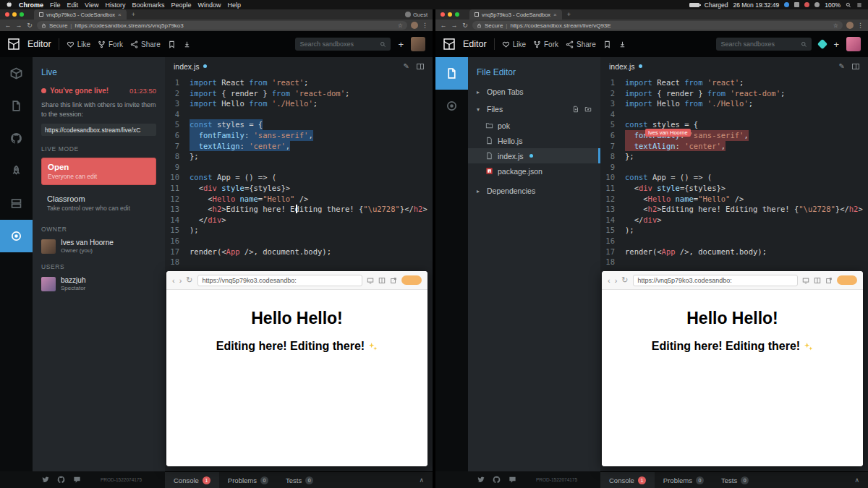 This screenshot has height=488, width=868. I want to click on codesandbox-logo-icon, so click(449, 44).